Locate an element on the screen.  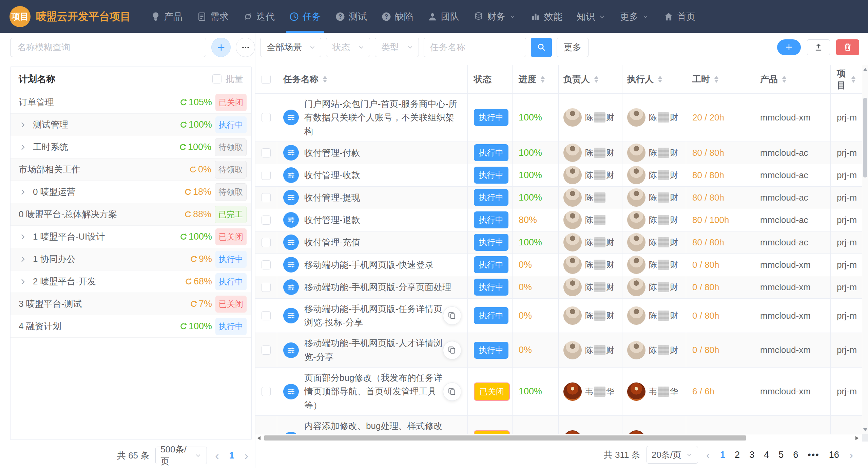
scroll-down-arrow-icon is located at coordinates (865, 430).